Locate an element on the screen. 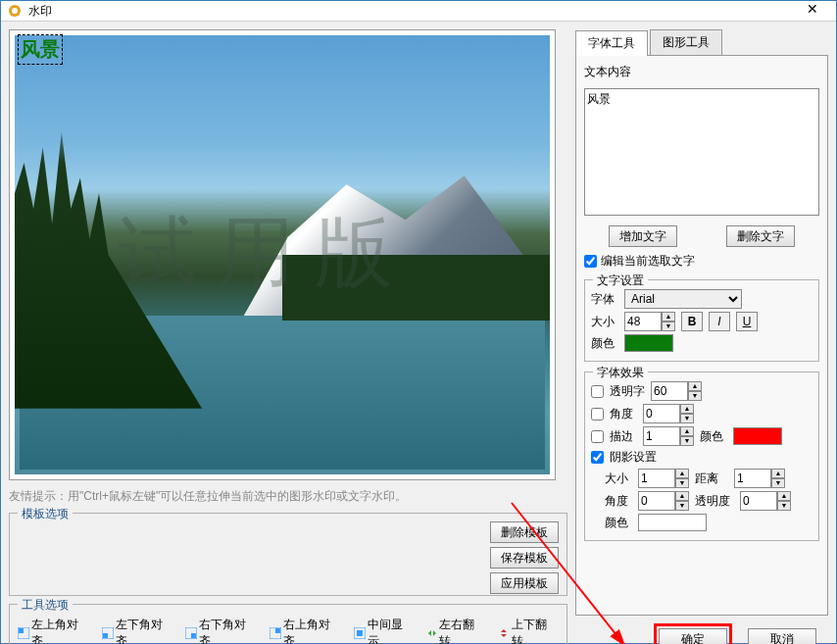 This screenshot has height=644, width=837. align-bottom-right: 右下角对齐 is located at coordinates (222, 630).